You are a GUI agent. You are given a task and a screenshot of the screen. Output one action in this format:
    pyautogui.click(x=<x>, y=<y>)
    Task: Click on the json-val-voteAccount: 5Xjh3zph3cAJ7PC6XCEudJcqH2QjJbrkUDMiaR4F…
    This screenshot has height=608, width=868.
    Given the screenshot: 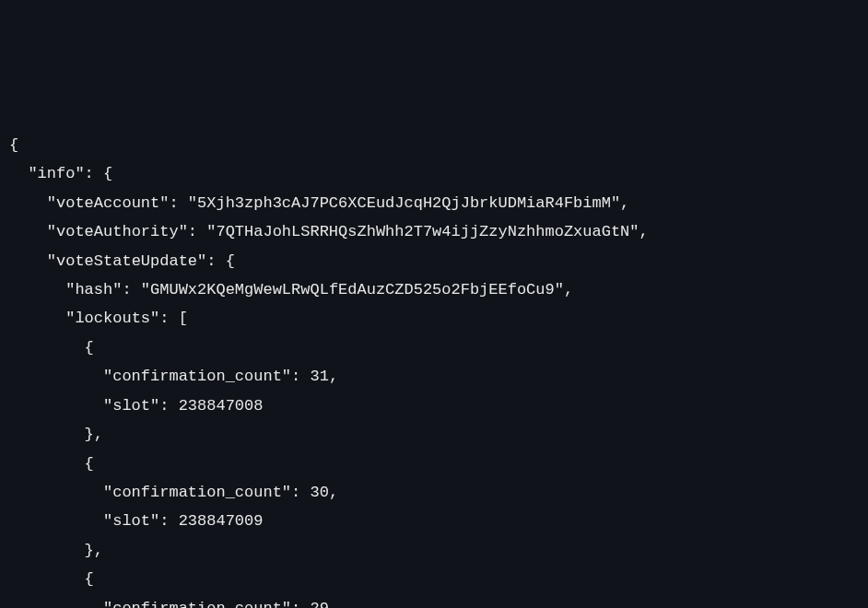 What is the action you would take?
    pyautogui.click(x=404, y=203)
    